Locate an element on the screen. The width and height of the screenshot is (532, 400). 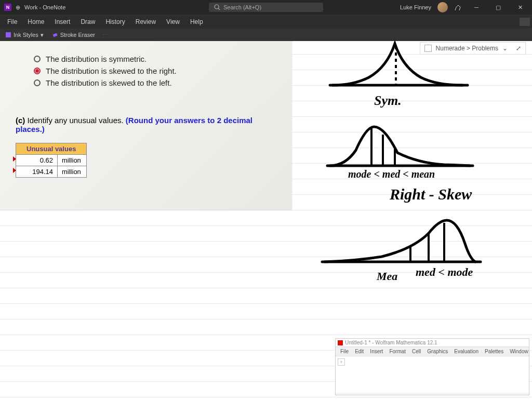
ink-styles-button: Ink Styles ▾ is located at coordinates (24, 35).